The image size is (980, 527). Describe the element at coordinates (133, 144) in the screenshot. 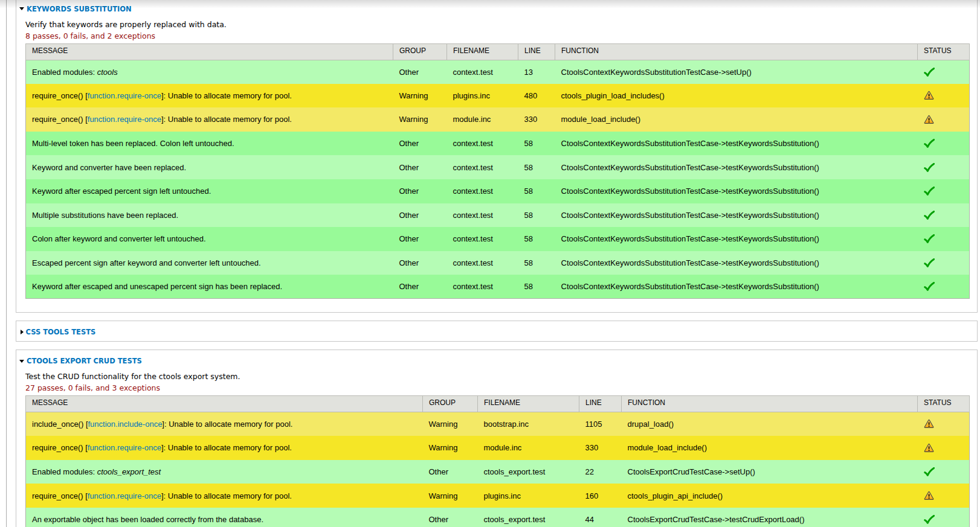

I see `message-text: Multi-level token has been replaced. Col…` at that location.